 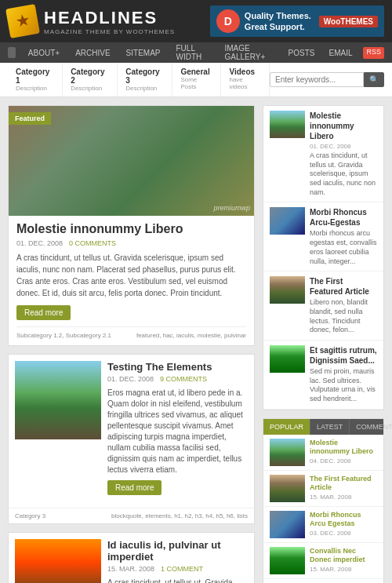 What do you see at coordinates (343, 534) in the screenshot?
I see `pop-date-3: 03. DEC. 2008` at bounding box center [343, 534].